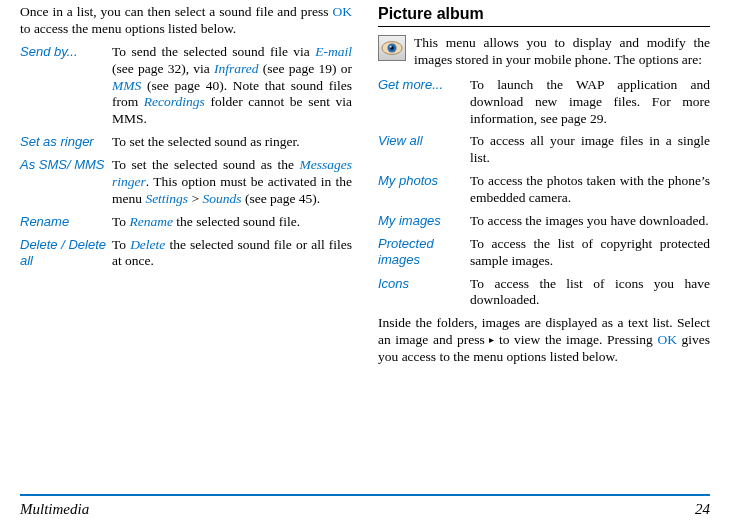 The width and height of the screenshot is (730, 529). Describe the element at coordinates (562, 52) in the screenshot. I see `picture-album-intro-text: This menu allows you to display and modi…` at that location.